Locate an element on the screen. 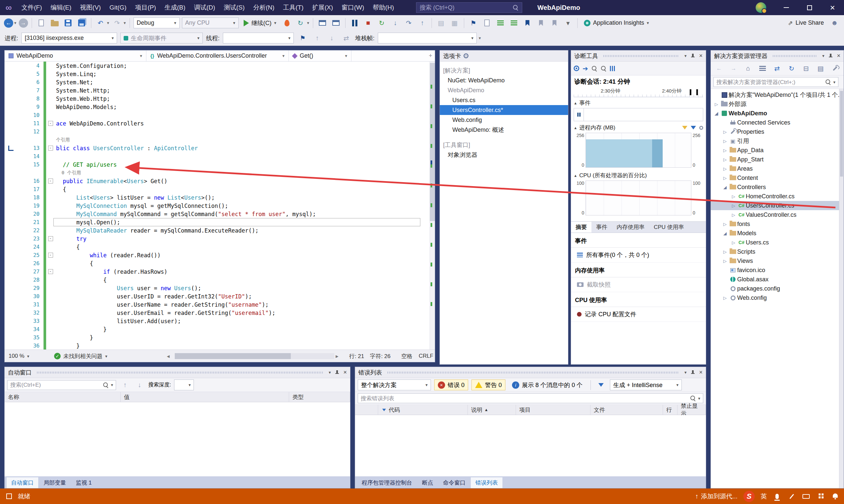  code-line-13: 13-blic class UsersController : ApiContr… is located at coordinates (217, 148).